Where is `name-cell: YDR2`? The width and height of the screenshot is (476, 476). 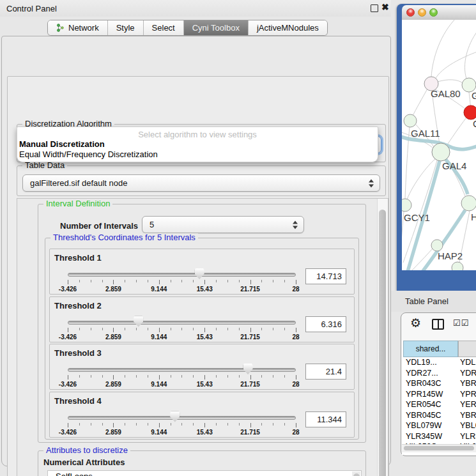
name-cell: YDR2 is located at coordinates (468, 373).